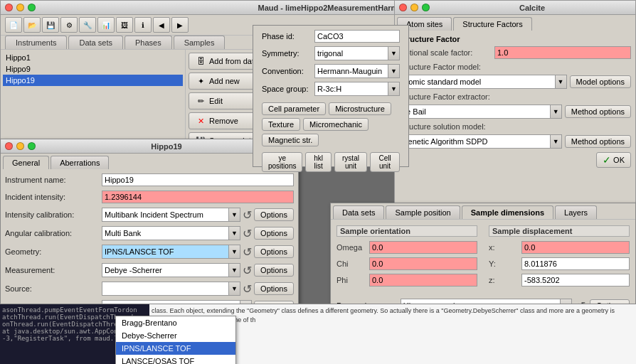 This screenshot has height=364, width=636. Describe the element at coordinates (176, 336) in the screenshot. I see `dropdown-item-debye: Debye-Scherrer` at that location.